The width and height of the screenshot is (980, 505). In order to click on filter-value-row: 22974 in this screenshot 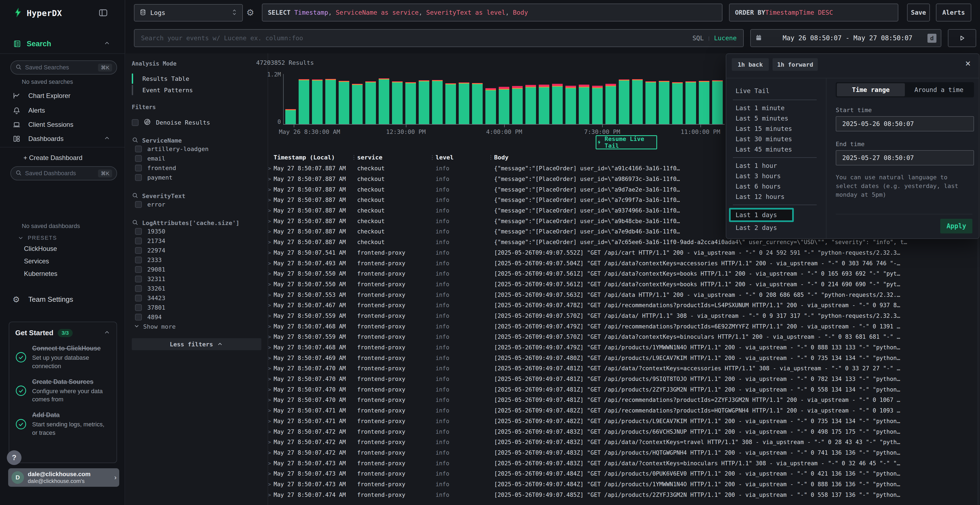, I will do `click(201, 250)`.